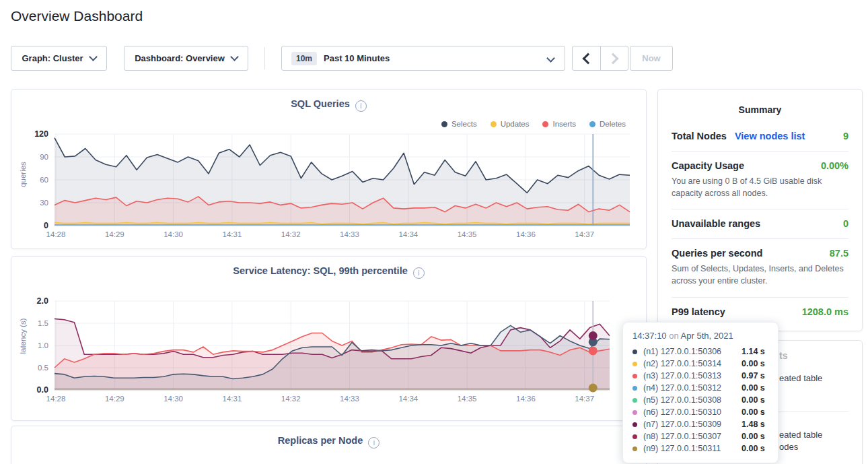  I want to click on total-nodes-label: Total Nodes, so click(699, 136).